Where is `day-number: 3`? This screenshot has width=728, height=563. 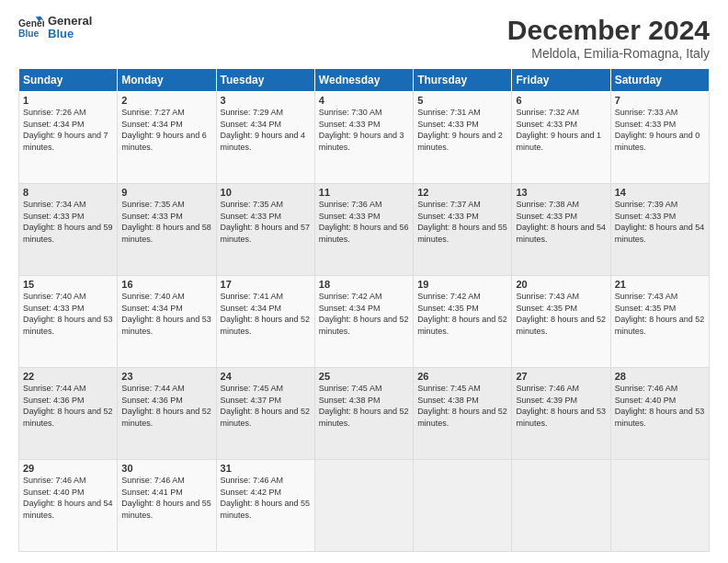 day-number: 3 is located at coordinates (266, 100).